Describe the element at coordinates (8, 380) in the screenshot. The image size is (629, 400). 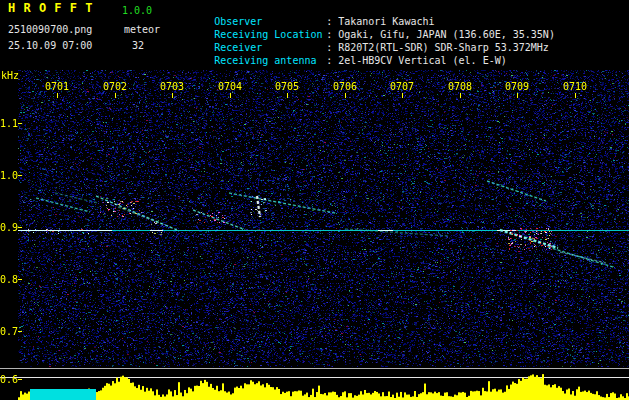
I see `y-tick-0-6: 0.6` at that location.